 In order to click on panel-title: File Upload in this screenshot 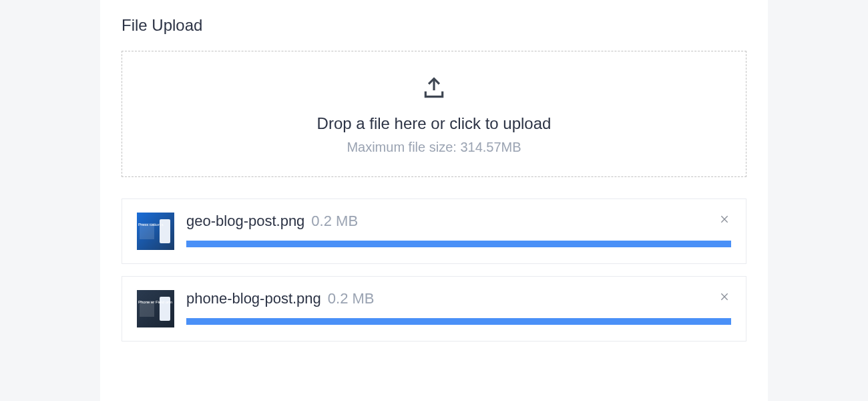, I will do `click(434, 25)`.